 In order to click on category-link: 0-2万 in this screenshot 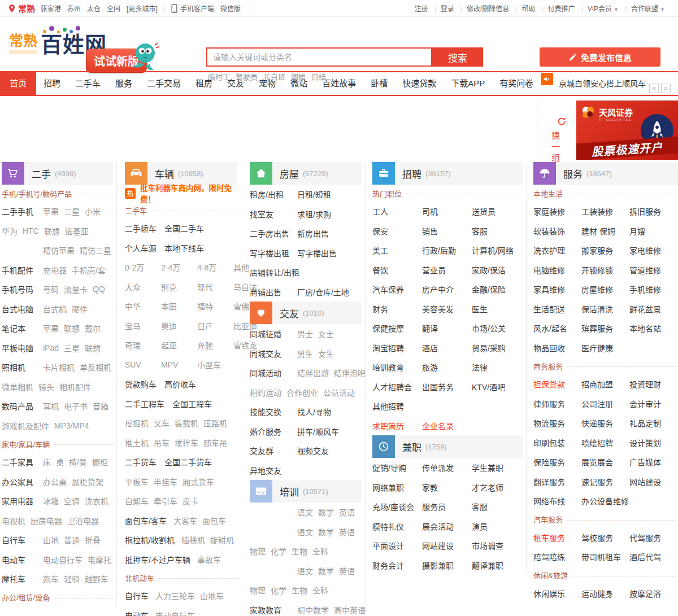, I will do `click(143, 267)`.